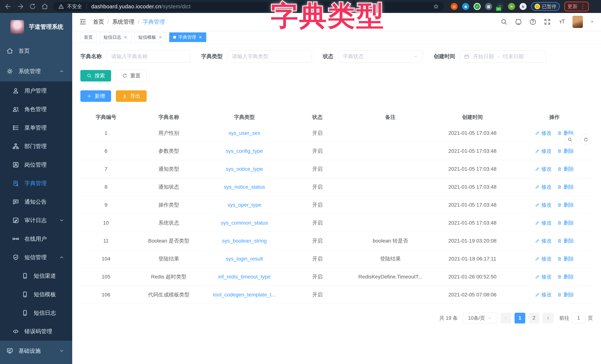  What do you see at coordinates (36, 91) in the screenshot?
I see `sidebar-item: 用户管理` at bounding box center [36, 91].